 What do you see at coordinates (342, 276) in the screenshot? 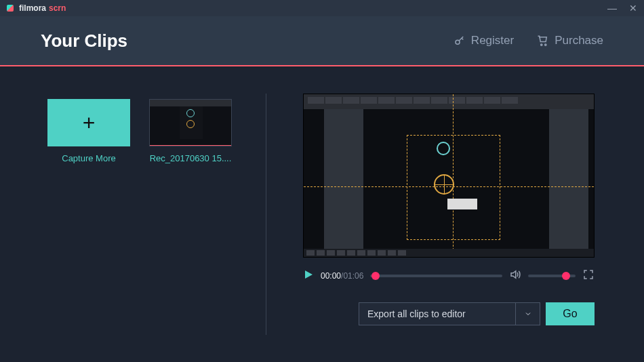
I see `time-display: 00:00/01:06` at bounding box center [342, 276].